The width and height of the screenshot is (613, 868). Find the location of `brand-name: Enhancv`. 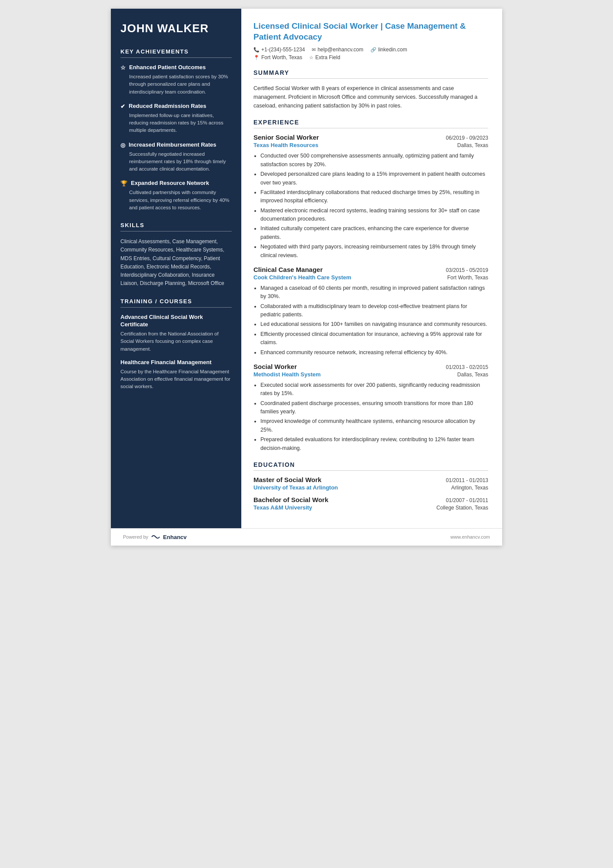

brand-name: Enhancv is located at coordinates (175, 537).